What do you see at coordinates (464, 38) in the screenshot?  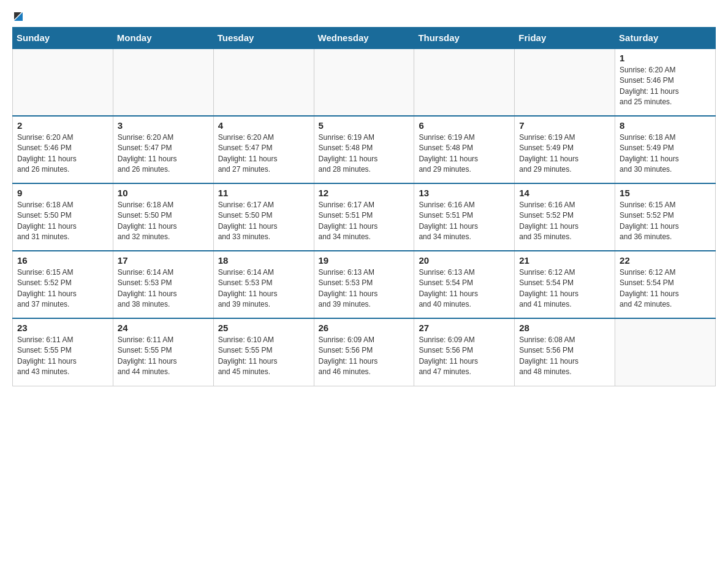 I see `header-thursday: Thursday` at bounding box center [464, 38].